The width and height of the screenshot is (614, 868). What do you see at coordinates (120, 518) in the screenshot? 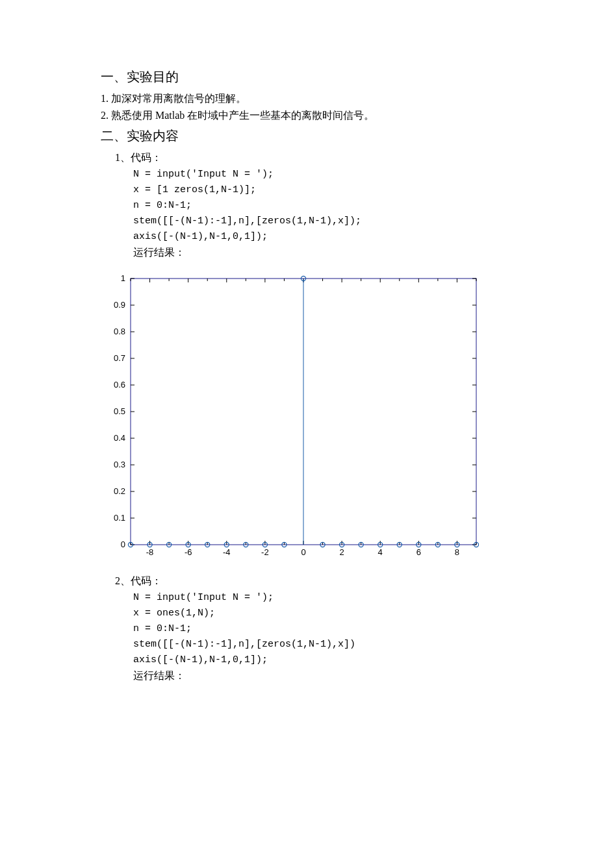
I see `svg-text: 0.1` at bounding box center [120, 518].